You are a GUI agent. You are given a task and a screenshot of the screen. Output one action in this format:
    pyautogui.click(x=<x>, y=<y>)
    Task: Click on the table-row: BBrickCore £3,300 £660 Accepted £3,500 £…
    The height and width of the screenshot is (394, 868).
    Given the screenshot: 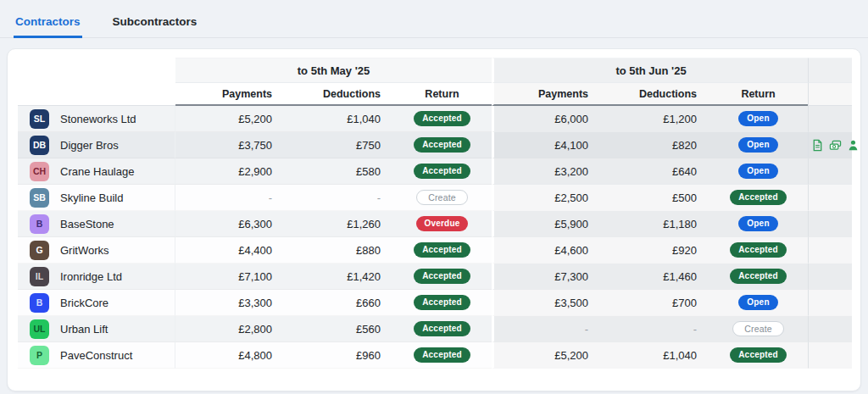 What is the action you would take?
    pyautogui.click(x=435, y=303)
    